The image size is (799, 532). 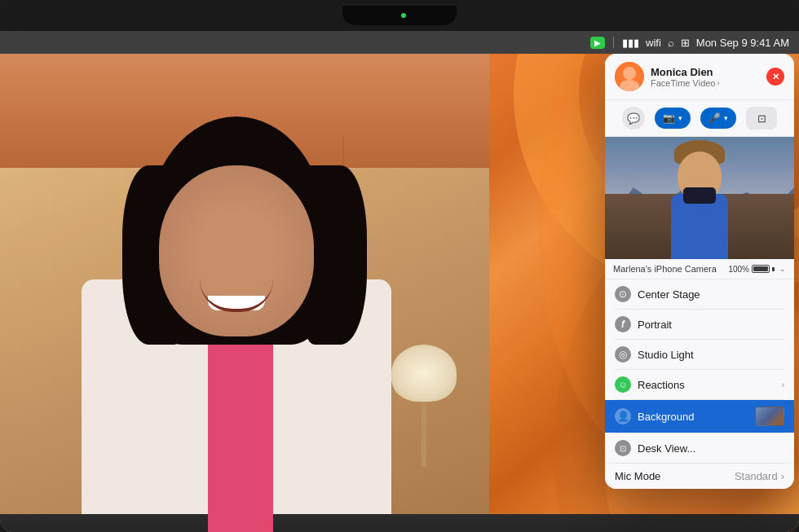 What do you see at coordinates (598, 42) in the screenshot?
I see `facetime-menubar-icon: ▶` at bounding box center [598, 42].